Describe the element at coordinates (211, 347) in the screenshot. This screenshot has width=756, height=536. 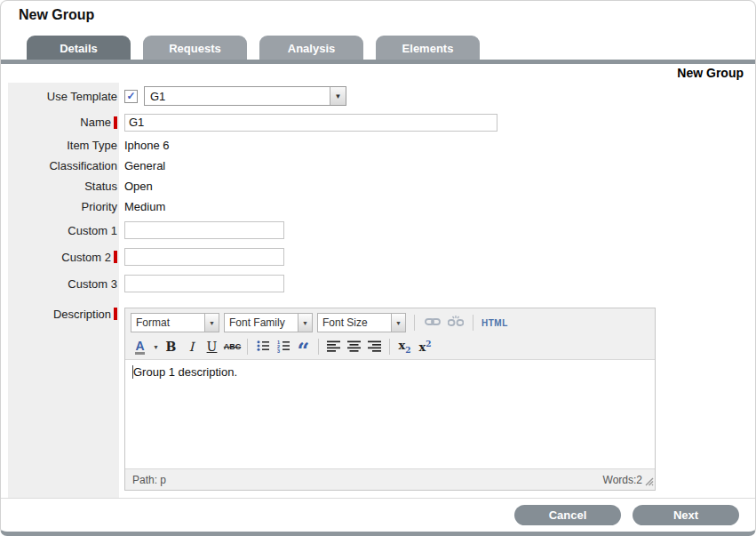
I see `underline-button: U` at that location.